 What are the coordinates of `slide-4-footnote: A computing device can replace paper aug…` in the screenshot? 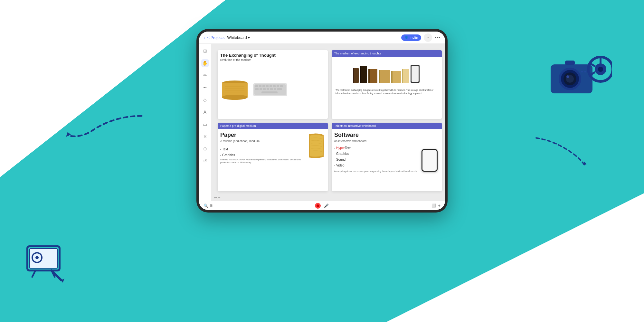 It's located at (376, 171).